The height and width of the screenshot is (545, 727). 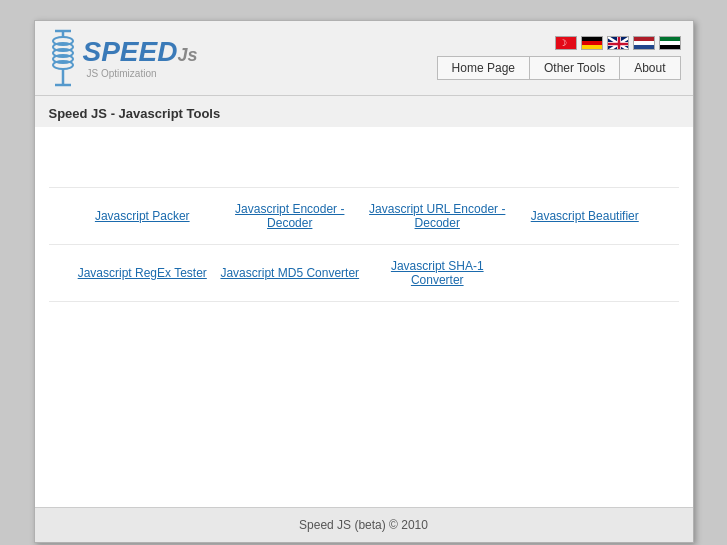 What do you see at coordinates (122, 58) in the screenshot?
I see `logo-area: SPEED Js JS Optimization` at bounding box center [122, 58].